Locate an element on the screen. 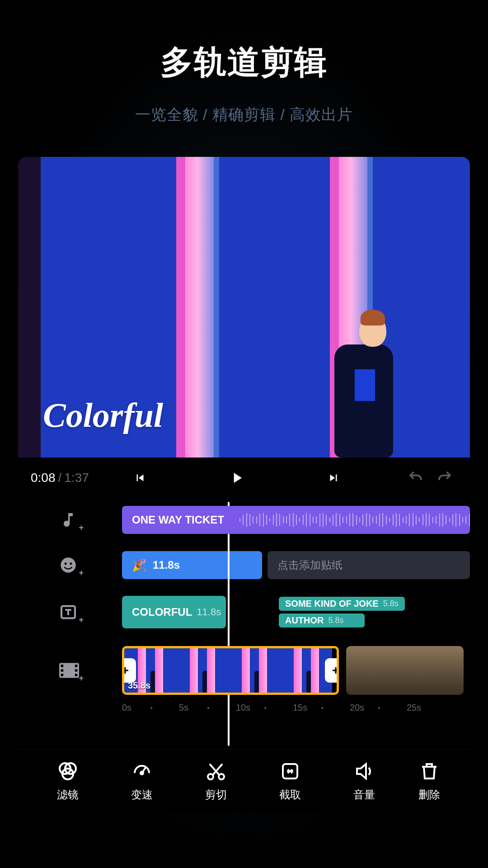 Image resolution: width=488 pixels, height=868 pixels. music-clip: ONE WAY TICKET is located at coordinates (296, 520).